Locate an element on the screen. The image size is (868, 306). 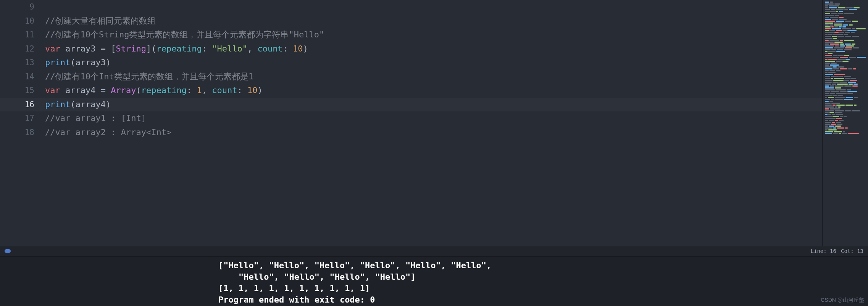
line-number: 13 is located at coordinates (23, 63).